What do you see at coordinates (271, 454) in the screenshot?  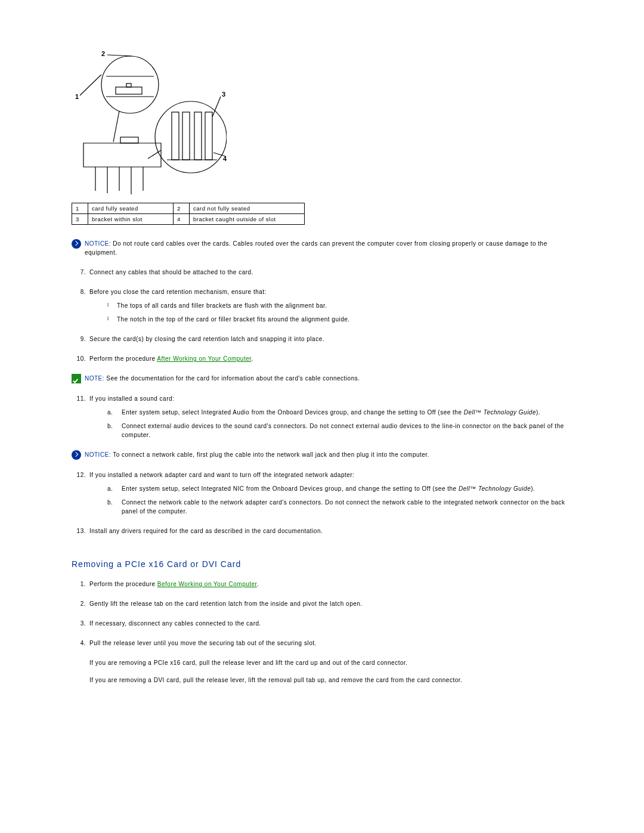 I see `notice-text: To connect a network cable, first plug t…` at bounding box center [271, 454].